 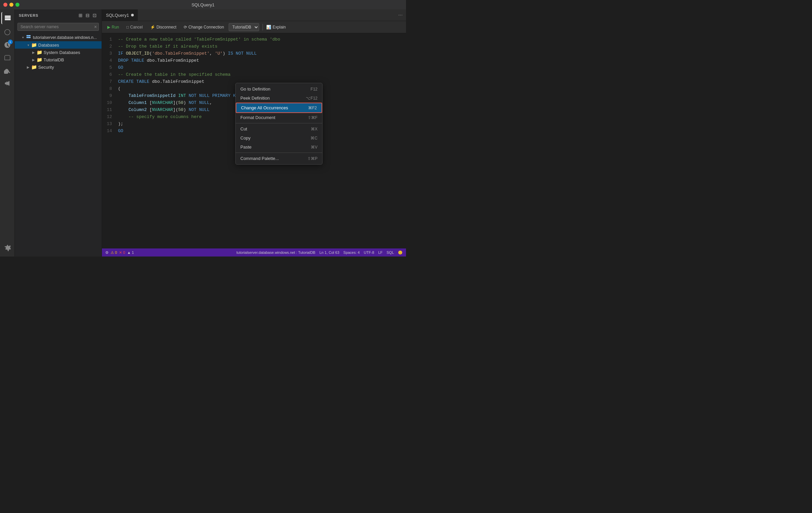 I want to click on smiley-icon: 🙂, so click(x=400, y=253).